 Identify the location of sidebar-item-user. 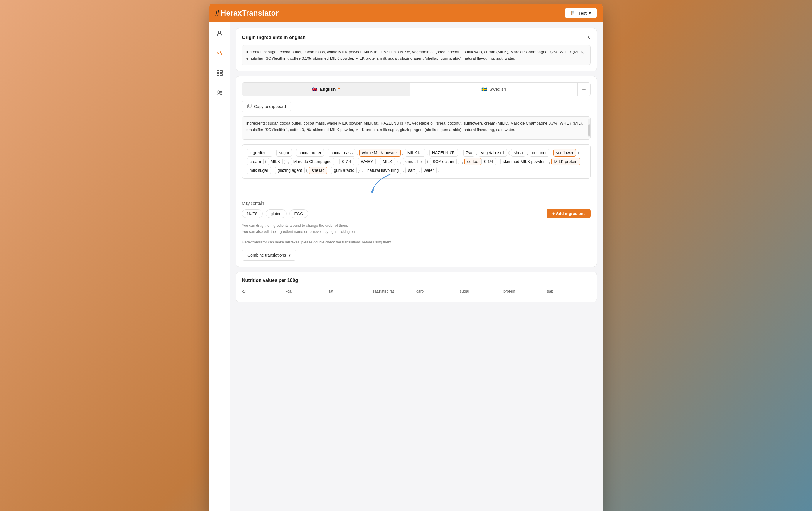
(220, 34).